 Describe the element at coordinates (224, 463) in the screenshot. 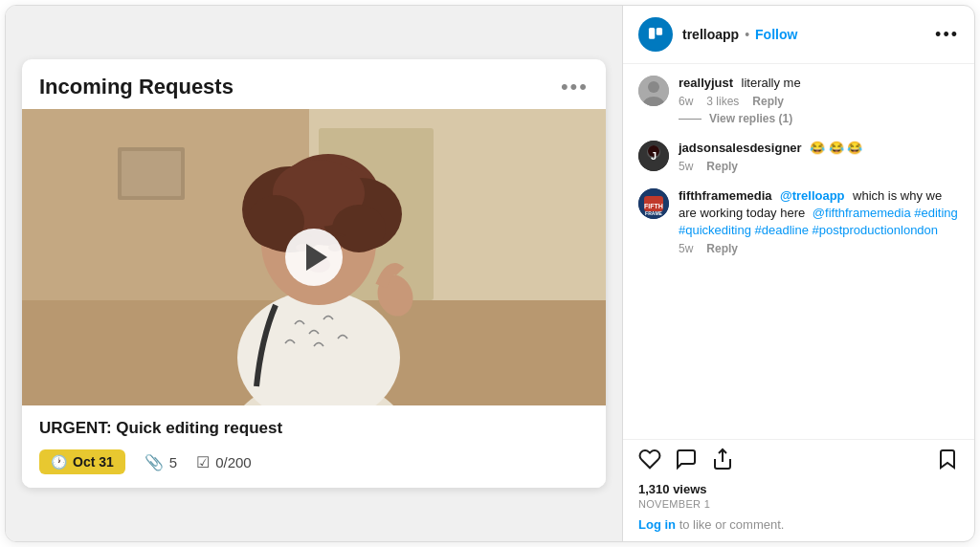

I see `checklist-item: ☑ 0/200` at that location.